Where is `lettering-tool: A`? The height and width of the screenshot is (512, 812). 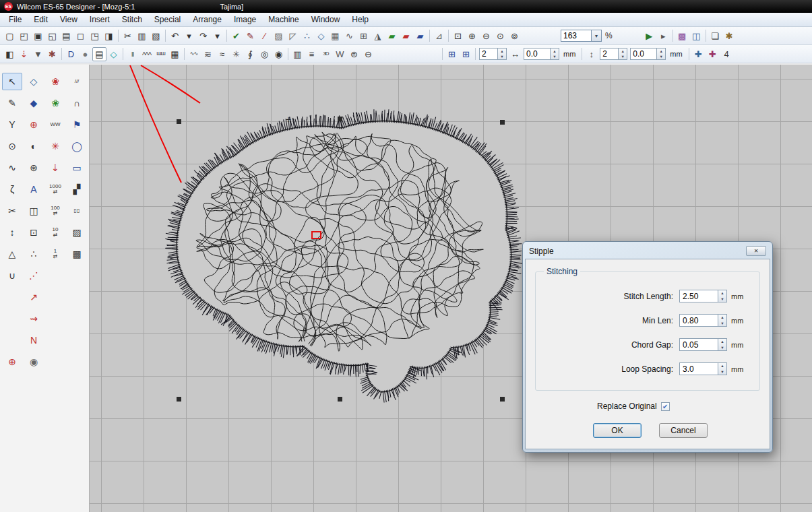
lettering-tool: A is located at coordinates (34, 189).